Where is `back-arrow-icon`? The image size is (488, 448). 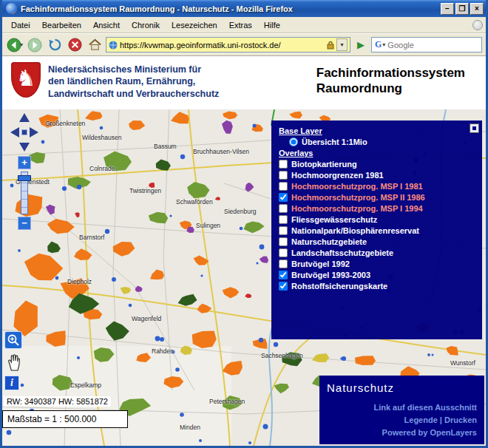 back-arrow-icon is located at coordinates (14, 45).